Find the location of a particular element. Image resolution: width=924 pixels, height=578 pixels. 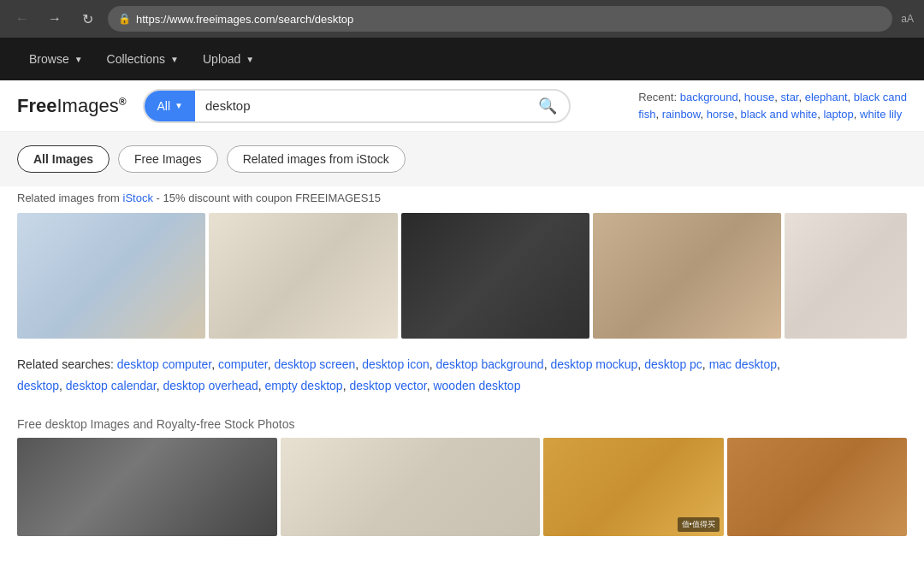

search-container: All ▼ desktop 🔍 is located at coordinates (357, 106).